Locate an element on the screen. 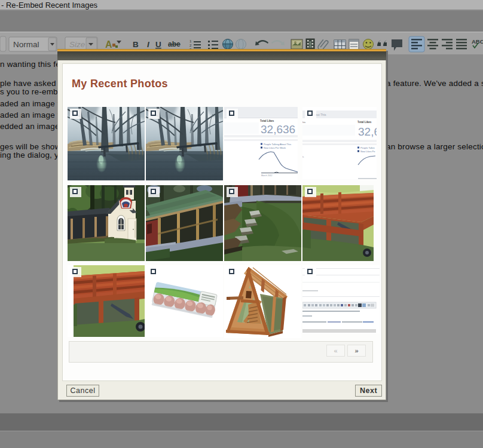 The image size is (483, 448). svg-text: A is located at coordinates (109, 44).